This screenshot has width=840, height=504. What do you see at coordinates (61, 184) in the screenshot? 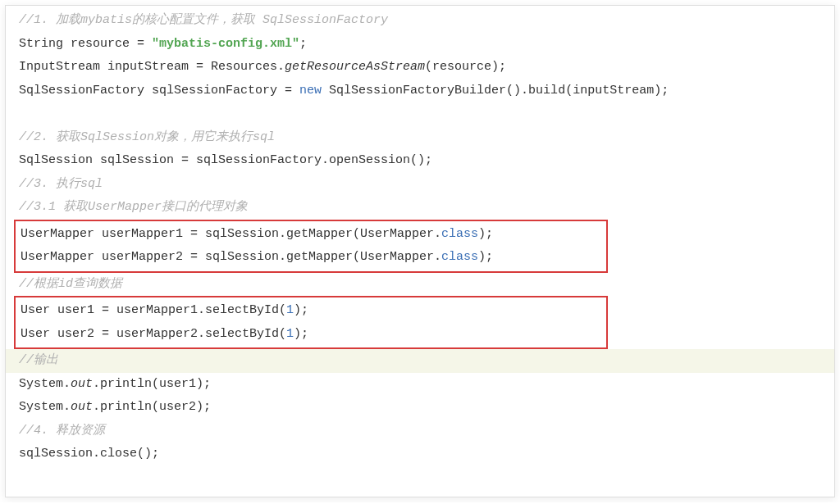
I see `comment: //3. 执行sql` at bounding box center [61, 184].